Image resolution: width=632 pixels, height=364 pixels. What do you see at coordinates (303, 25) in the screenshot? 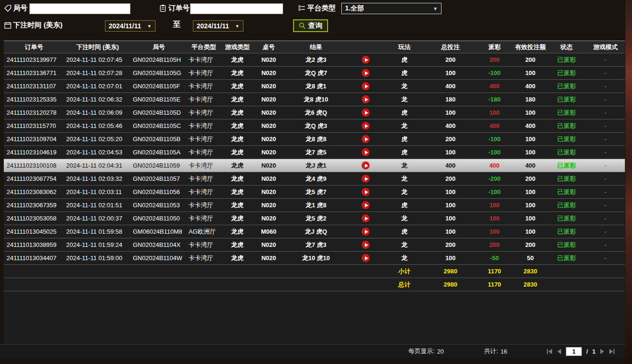
I see `search-icon` at bounding box center [303, 25].